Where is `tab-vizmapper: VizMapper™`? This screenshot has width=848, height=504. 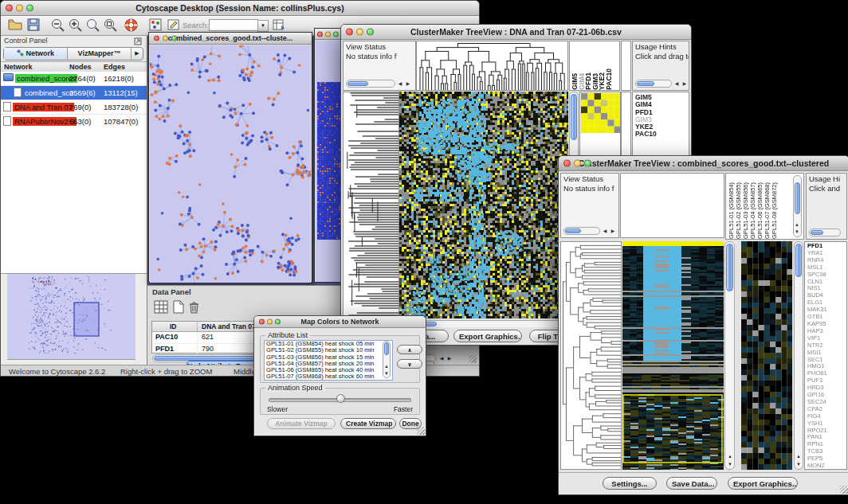 tab-vizmapper: VizMapper™ is located at coordinates (100, 54).